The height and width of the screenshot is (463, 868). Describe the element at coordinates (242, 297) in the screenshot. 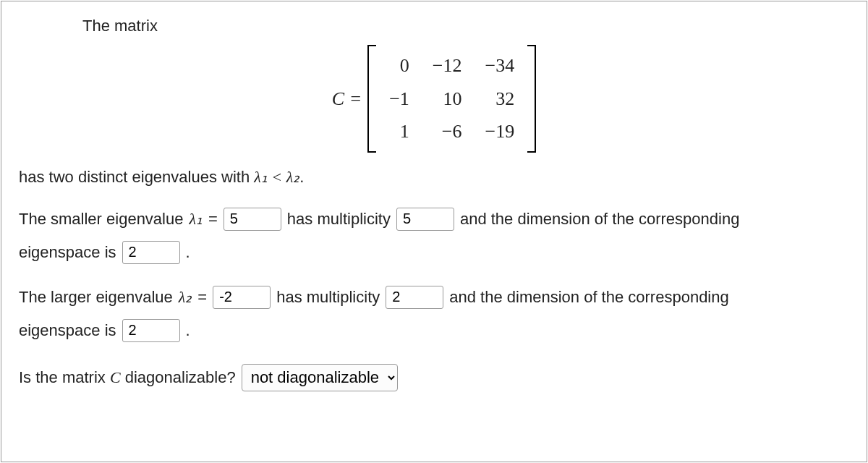

I see `lambda2-input` at that location.